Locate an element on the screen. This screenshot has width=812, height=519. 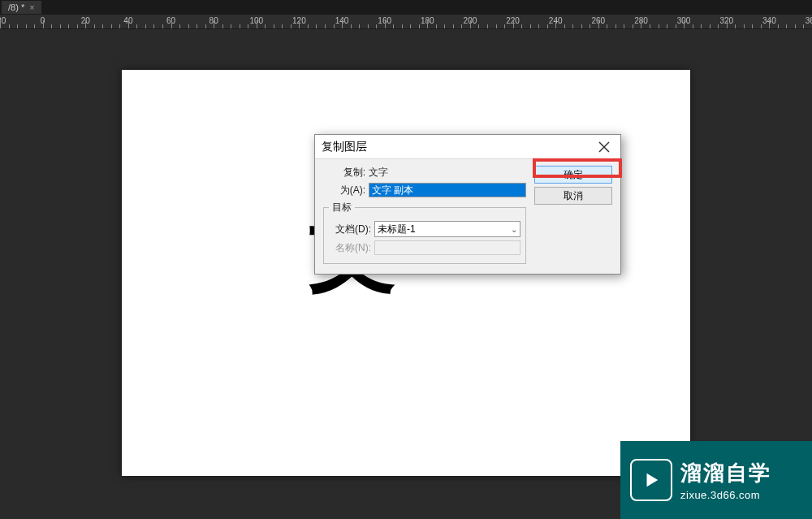
name-row: 名称(N): is located at coordinates (425, 248).